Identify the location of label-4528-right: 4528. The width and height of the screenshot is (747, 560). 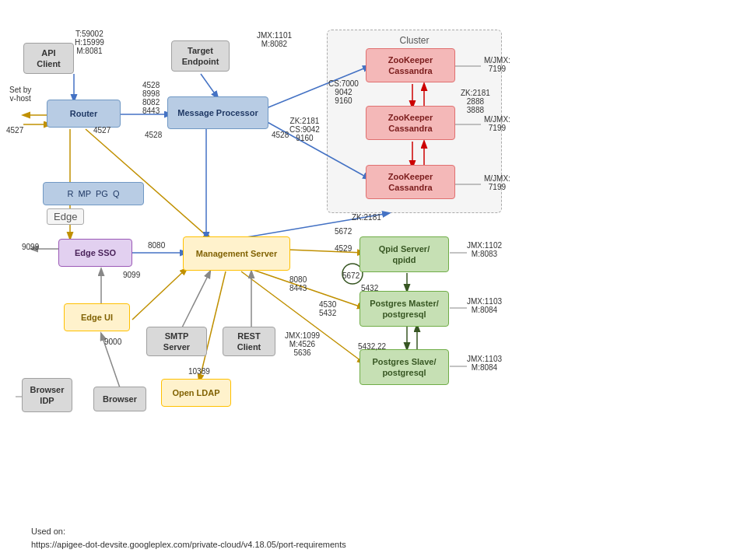
(280, 135).